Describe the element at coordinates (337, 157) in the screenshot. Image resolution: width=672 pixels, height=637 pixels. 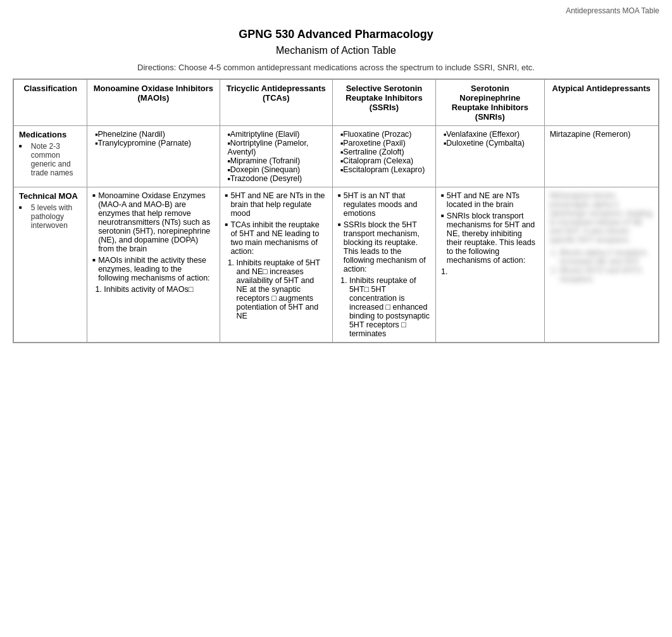
I see `medications-row: Medications ■ Note 2-3 common generic an…` at that location.